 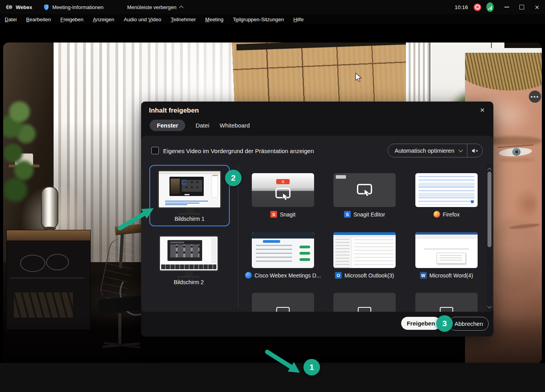 What do you see at coordinates (72, 20) in the screenshot?
I see `menu-freigeben: Freigeben` at bounding box center [72, 20].